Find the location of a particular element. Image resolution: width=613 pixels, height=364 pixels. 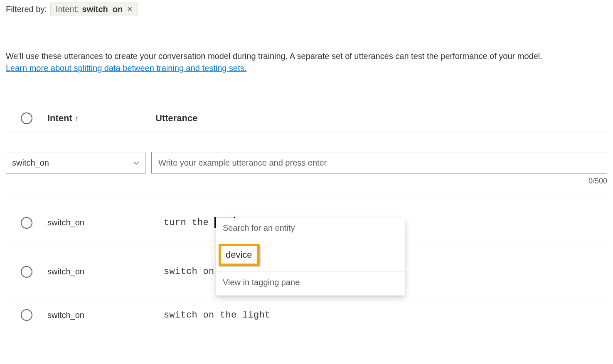

close-icon: ✕ is located at coordinates (130, 9).